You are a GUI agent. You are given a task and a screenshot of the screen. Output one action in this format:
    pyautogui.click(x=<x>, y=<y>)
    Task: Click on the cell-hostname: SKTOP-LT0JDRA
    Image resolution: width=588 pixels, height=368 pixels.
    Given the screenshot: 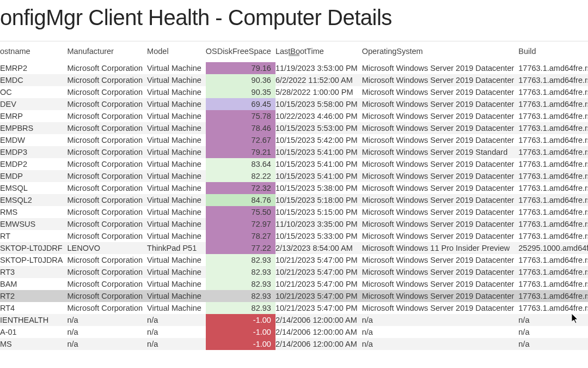 What is the action you would take?
    pyautogui.click(x=34, y=260)
    